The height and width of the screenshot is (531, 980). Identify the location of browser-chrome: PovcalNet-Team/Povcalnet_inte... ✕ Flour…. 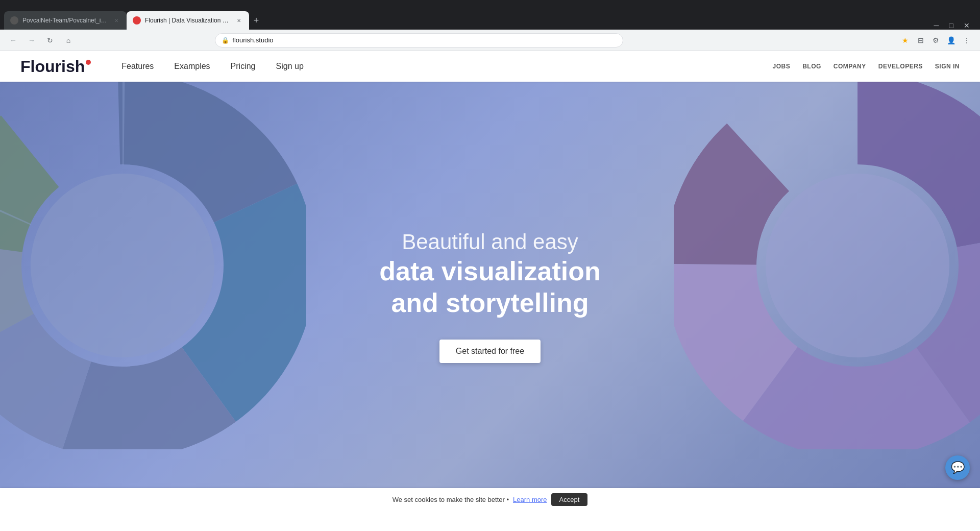
(490, 15).